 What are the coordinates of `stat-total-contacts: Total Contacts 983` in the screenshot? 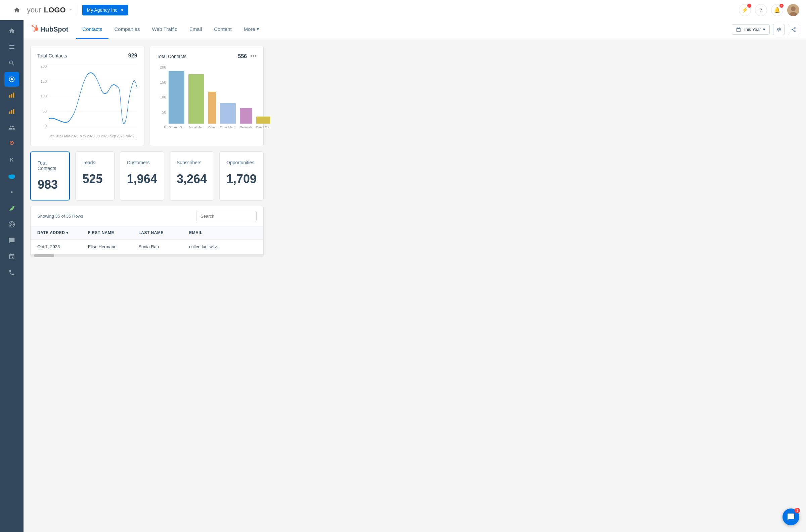 It's located at (50, 176).